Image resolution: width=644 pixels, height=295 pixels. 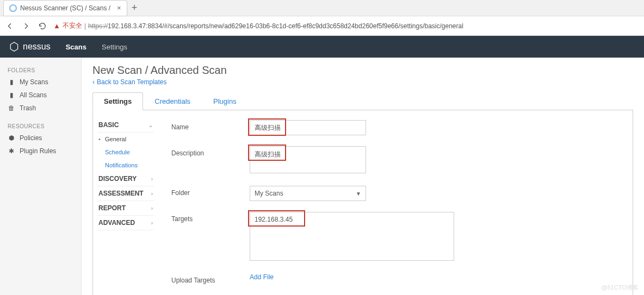 What do you see at coordinates (269, 193) in the screenshot?
I see `folder-selected-value: My Scans` at bounding box center [269, 193].